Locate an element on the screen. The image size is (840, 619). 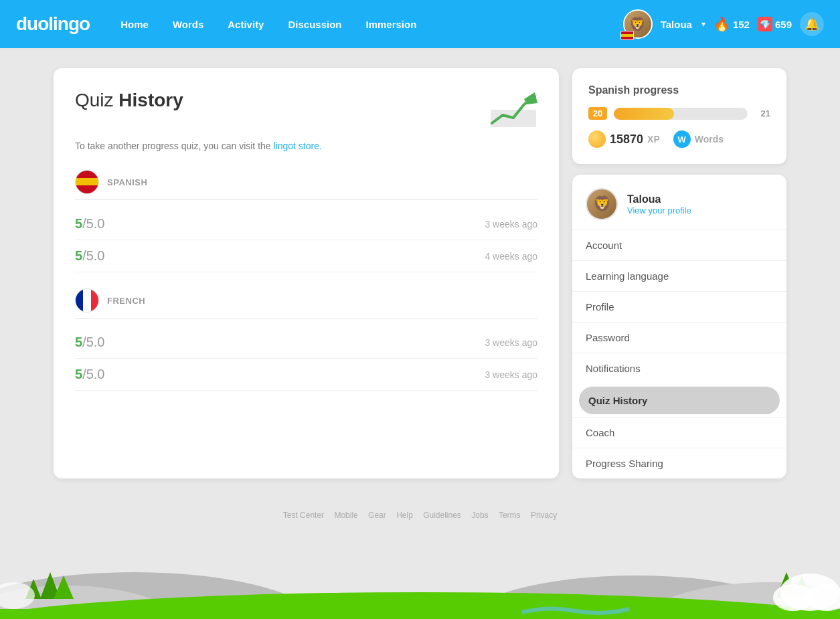
language-name-spanish: SPANISH is located at coordinates (127, 182).